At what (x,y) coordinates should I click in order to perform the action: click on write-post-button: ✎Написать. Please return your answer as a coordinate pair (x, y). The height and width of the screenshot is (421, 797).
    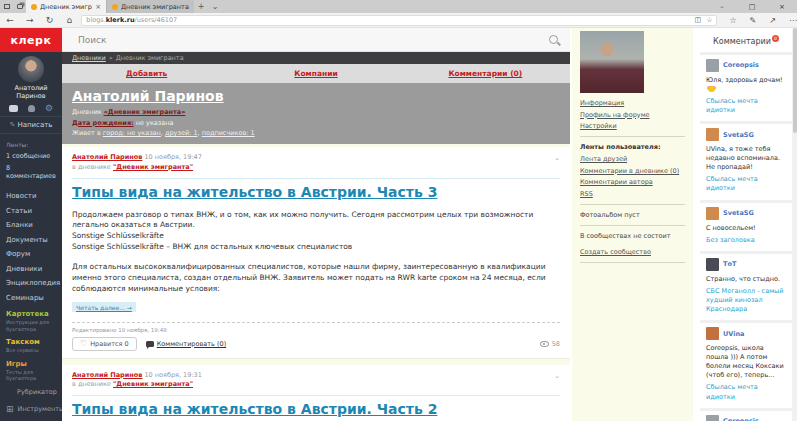
    Looking at the image, I should click on (31, 125).